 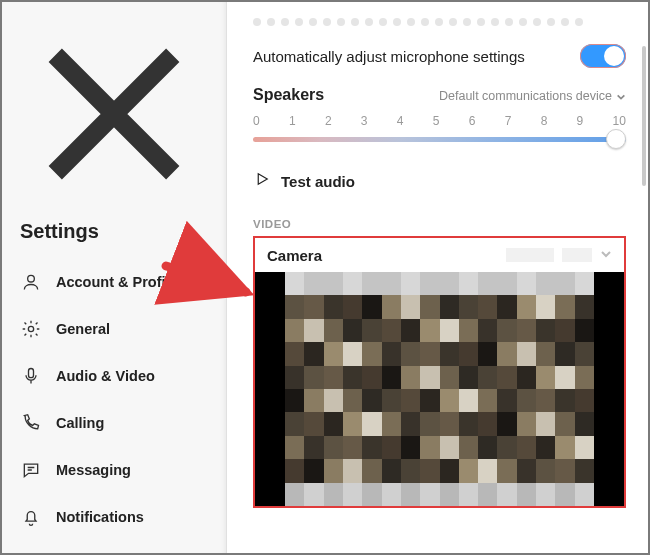 What do you see at coordinates (100, 517) in the screenshot?
I see `sidebar-item-label: Notifications` at bounding box center [100, 517].